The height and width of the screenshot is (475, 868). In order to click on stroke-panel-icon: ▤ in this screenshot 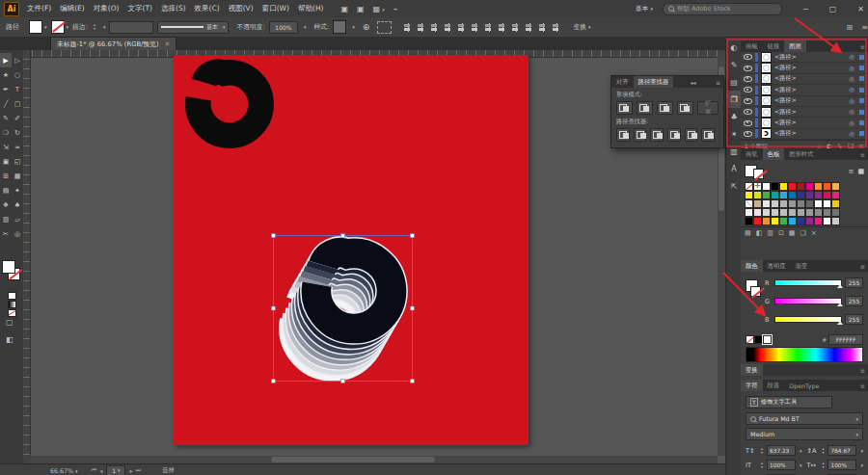, I will do `click(734, 82)`.